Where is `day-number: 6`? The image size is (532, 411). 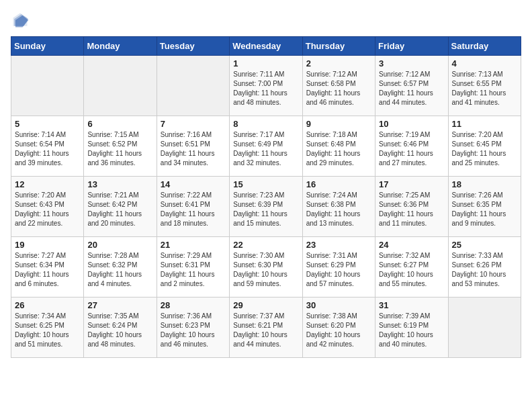 day-number: 6 is located at coordinates (120, 124).